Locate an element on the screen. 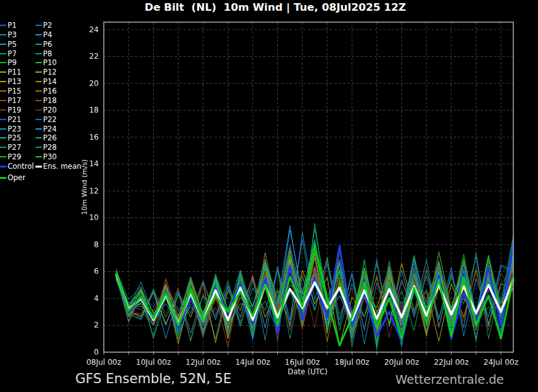 Image resolution: width=538 pixels, height=392 pixels. x-tick-label: 22Jul 00z is located at coordinates (451, 362).